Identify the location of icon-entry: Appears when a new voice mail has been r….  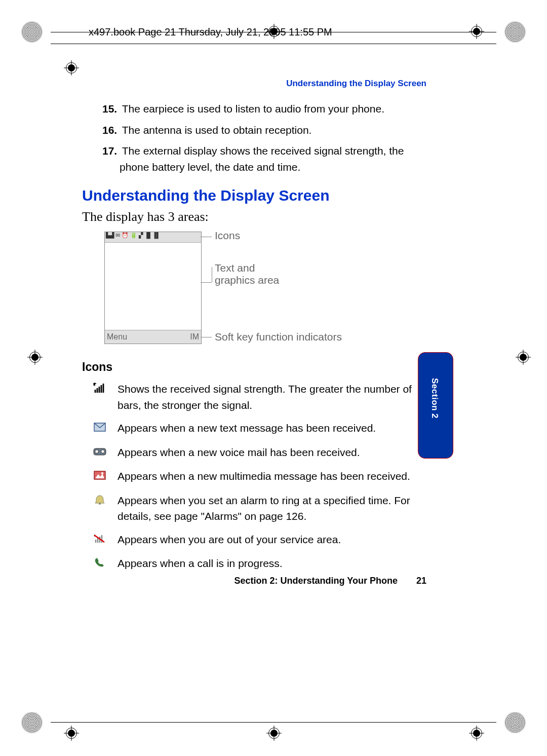
(254, 453).